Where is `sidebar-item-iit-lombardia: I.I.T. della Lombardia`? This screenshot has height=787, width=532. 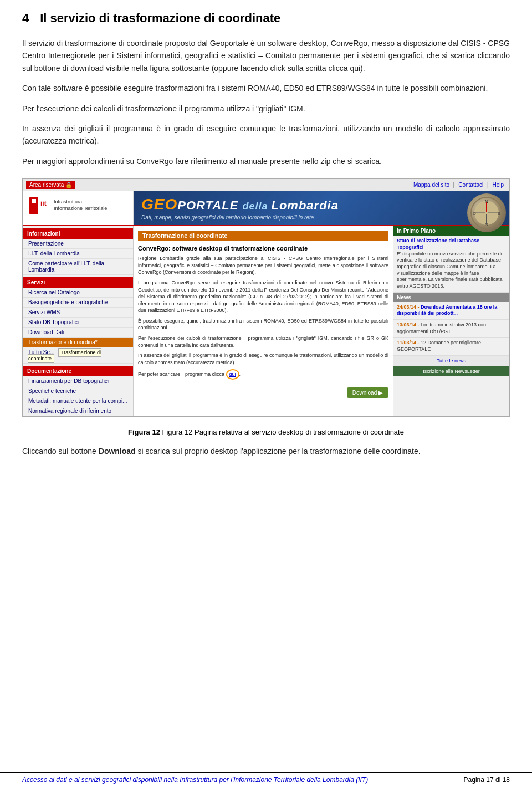
sidebar-item-iit-lombardia: I.I.T. della Lombardia is located at coordinates (78, 254).